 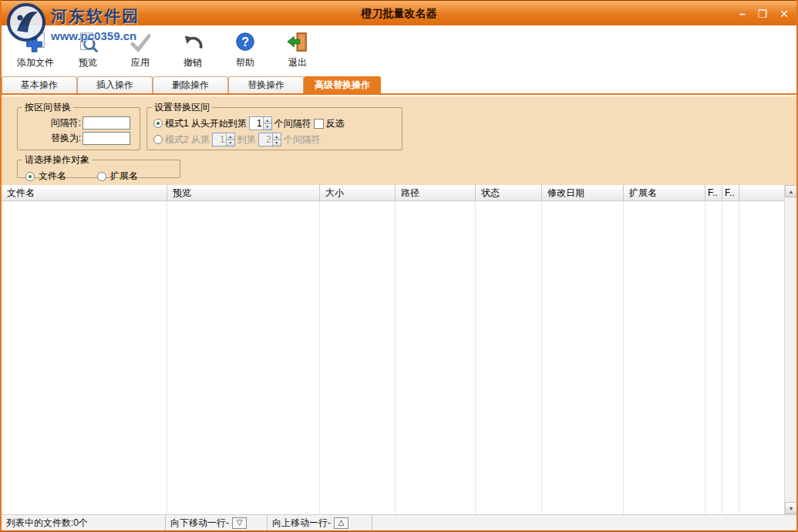 I want to click on mode2-from-input, so click(x=219, y=140).